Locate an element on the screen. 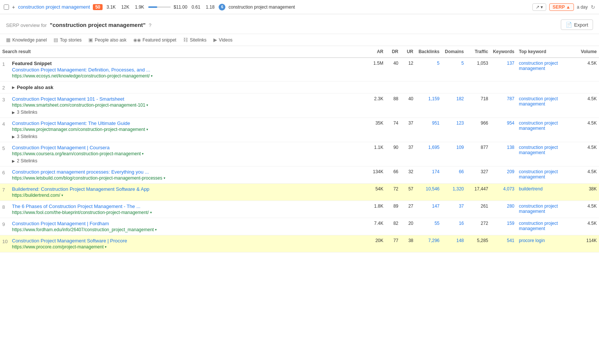 The width and height of the screenshot is (599, 364). filter-knowledge-panel: ▦ Knowledge panel is located at coordinates (26, 40).